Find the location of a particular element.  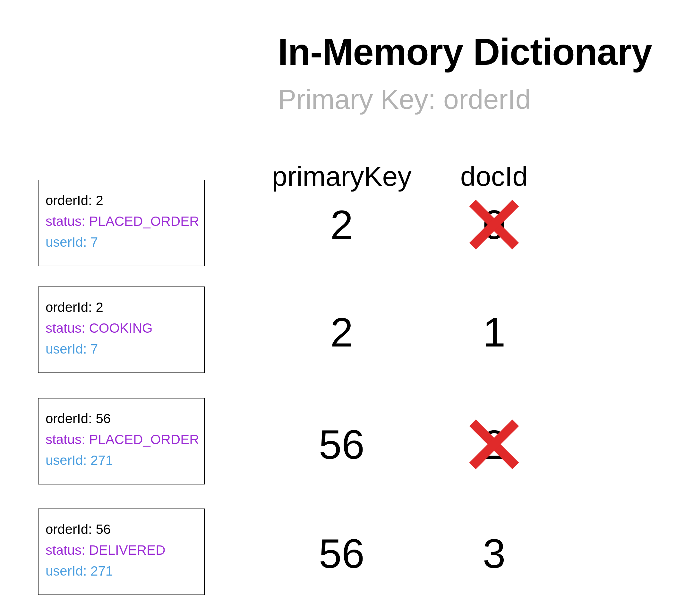

document-card: orderId: 56status: DELIVEREDuserId: 271 is located at coordinates (121, 552).